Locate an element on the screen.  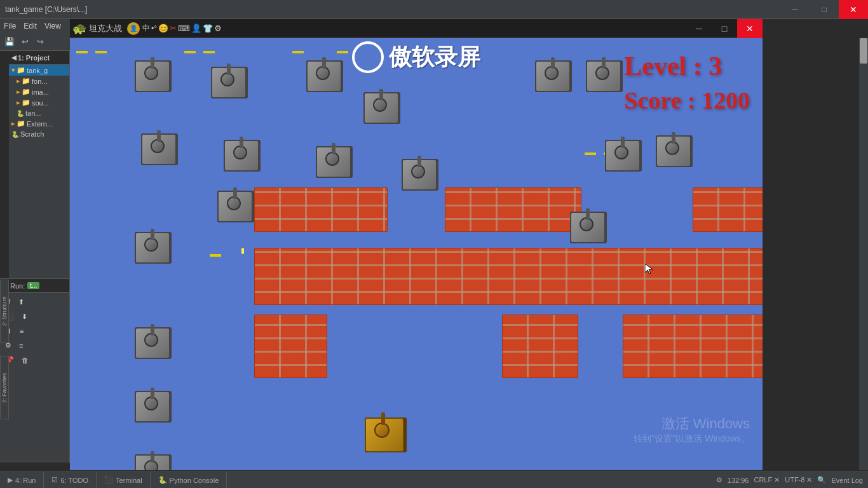
run-down-button: ⬇ is located at coordinates (24, 316).